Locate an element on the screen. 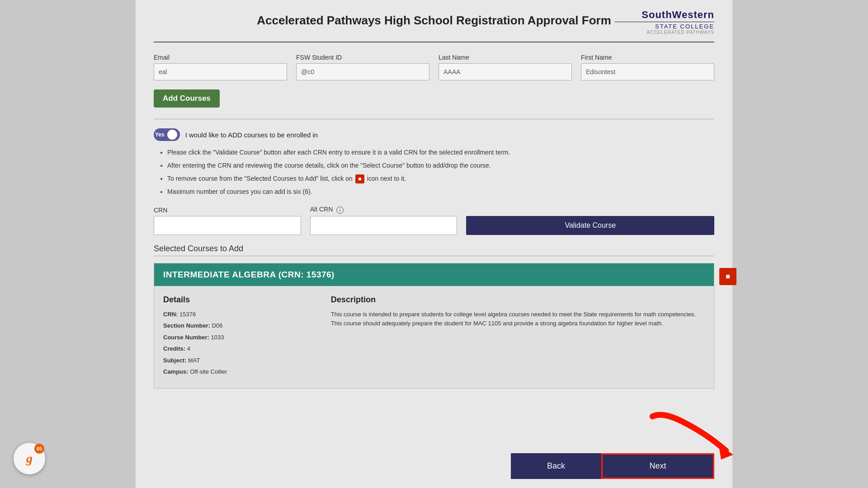 This screenshot has height=488, width=868. validate-course-button: Validate Course is located at coordinates (590, 225).